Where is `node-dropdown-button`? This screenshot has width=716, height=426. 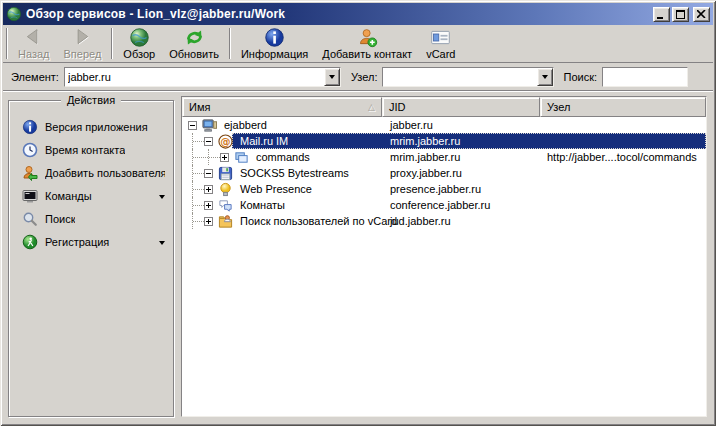
node-dropdown-button is located at coordinates (545, 77).